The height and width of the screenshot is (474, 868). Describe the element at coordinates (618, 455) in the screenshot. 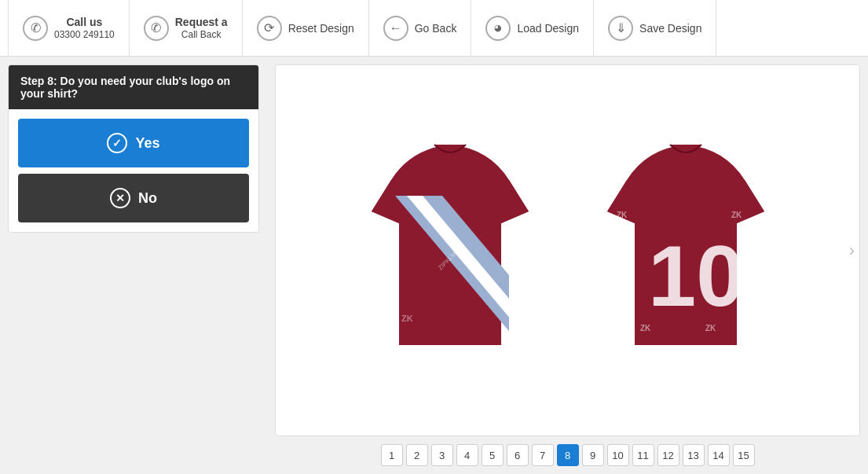

I see `page-btn-10: 10` at that location.